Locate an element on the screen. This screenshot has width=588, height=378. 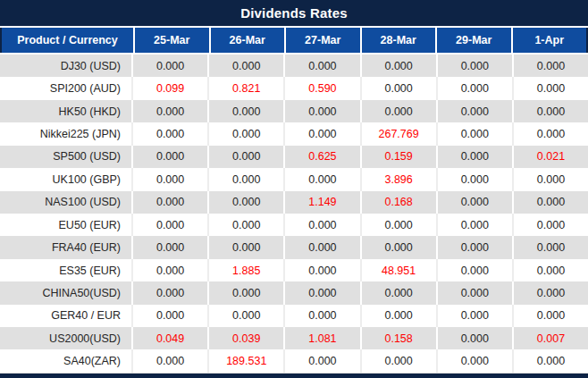
product-label: ES35 (EUR) is located at coordinates (66, 270).